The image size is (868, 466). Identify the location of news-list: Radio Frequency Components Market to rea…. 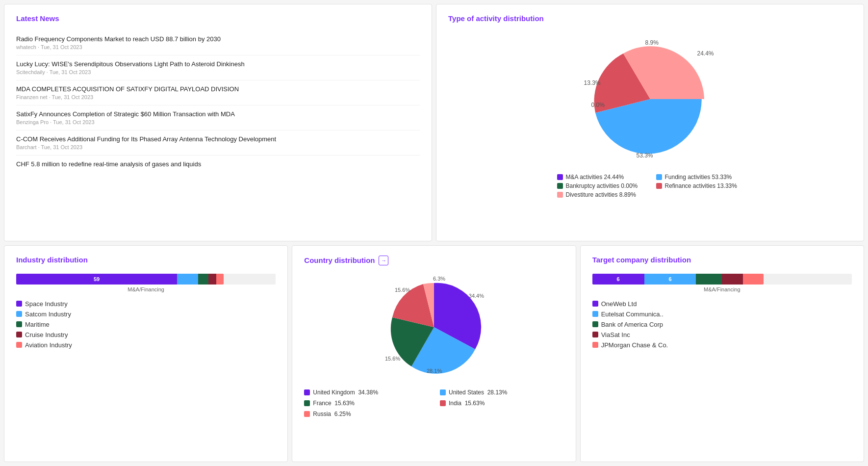
(218, 102).